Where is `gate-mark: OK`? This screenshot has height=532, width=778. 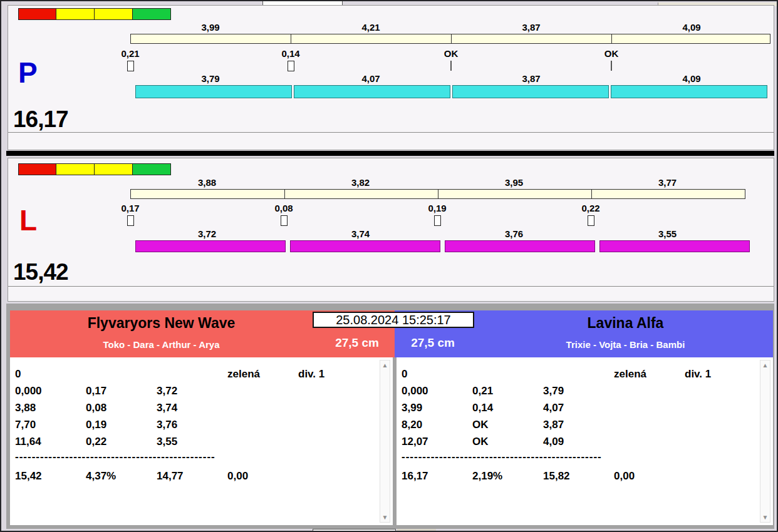
gate-mark: OK is located at coordinates (451, 54).